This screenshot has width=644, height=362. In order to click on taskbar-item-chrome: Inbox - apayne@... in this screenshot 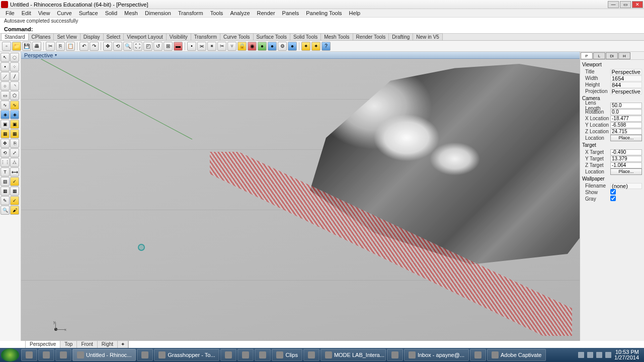, I will do `click(437, 355)`.